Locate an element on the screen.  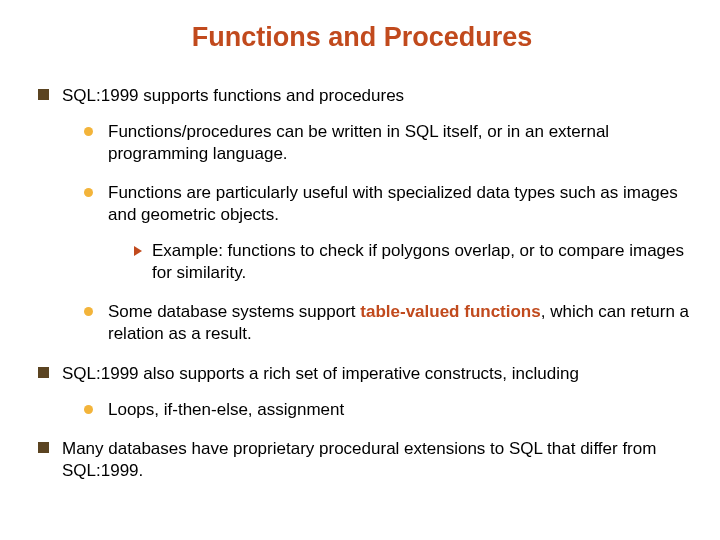
bullet-1b-sublist: Example: functions to check if polygons … is located at coordinates (400, 262).